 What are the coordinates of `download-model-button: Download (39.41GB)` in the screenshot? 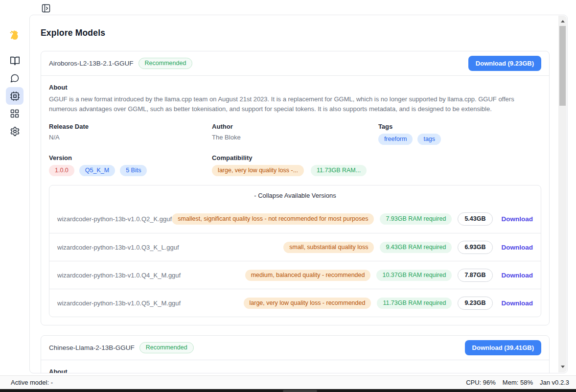 It's located at (503, 347).